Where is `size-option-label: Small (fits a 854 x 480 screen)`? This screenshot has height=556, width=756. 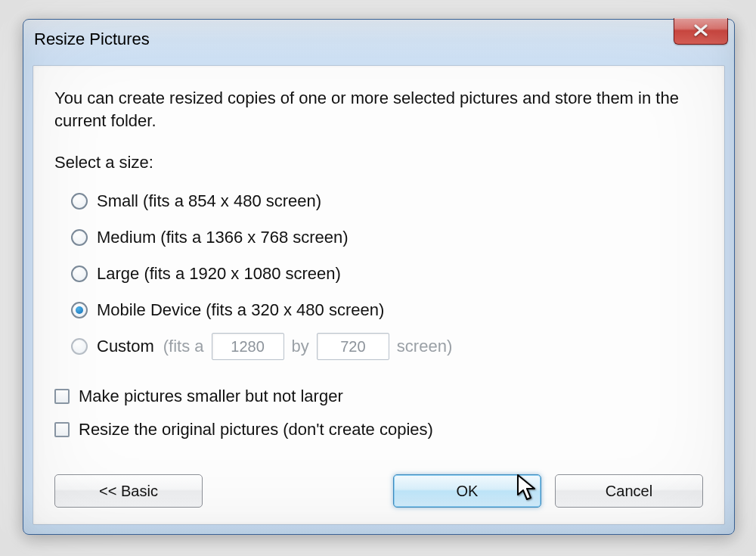 size-option-label: Small (fits a 854 x 480 screen) is located at coordinates (209, 201).